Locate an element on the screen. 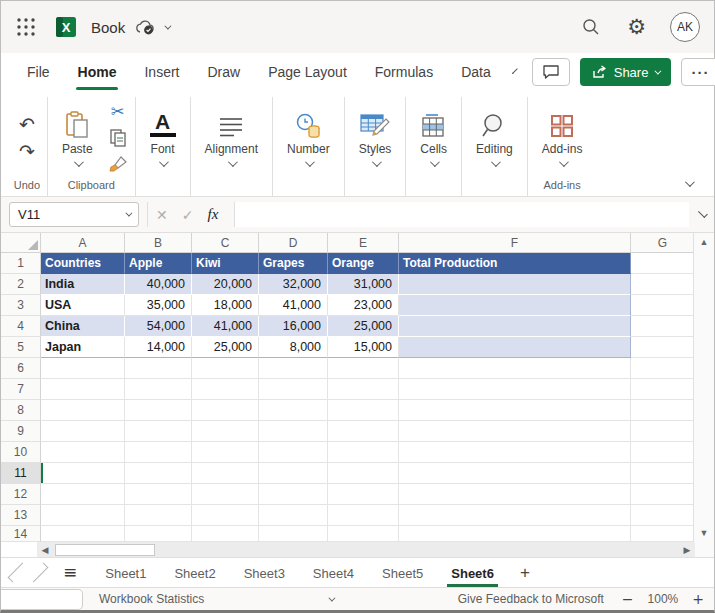 The height and width of the screenshot is (613, 715). cell-A12 is located at coordinates (83, 494).